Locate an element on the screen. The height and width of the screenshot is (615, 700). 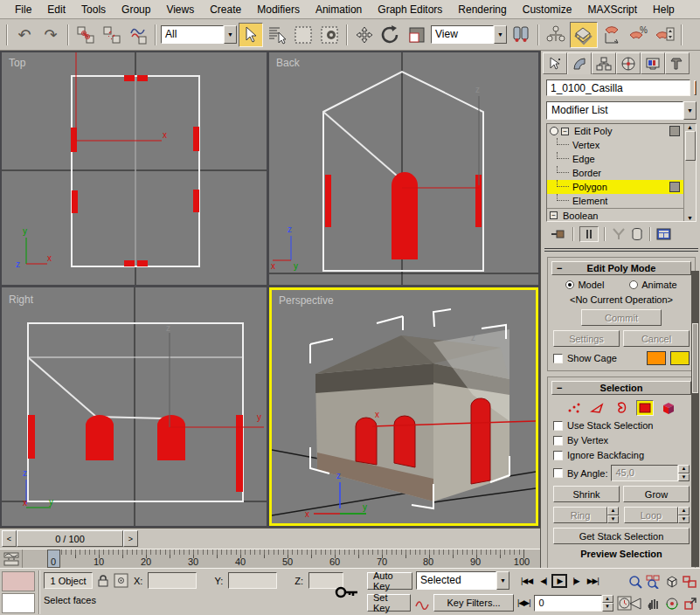
commit-button: Commit is located at coordinates (621, 318).